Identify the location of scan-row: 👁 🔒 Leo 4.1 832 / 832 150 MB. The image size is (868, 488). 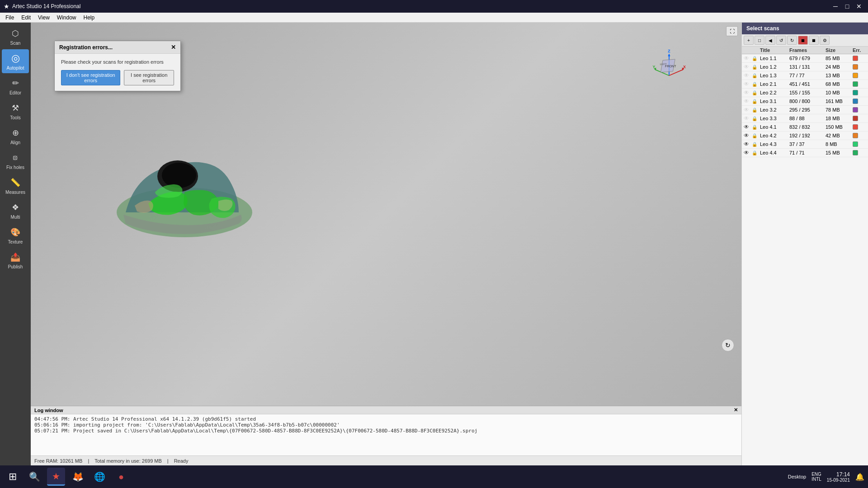
(805, 127).